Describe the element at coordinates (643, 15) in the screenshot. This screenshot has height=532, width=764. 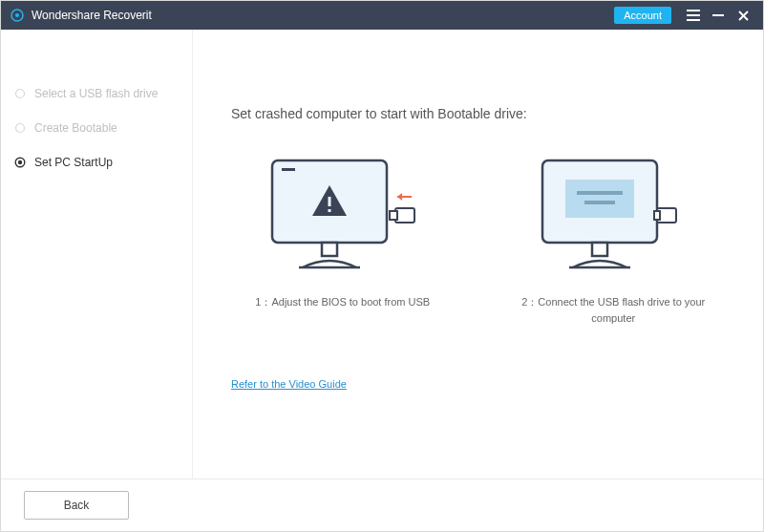
I see `account-button: Account` at that location.